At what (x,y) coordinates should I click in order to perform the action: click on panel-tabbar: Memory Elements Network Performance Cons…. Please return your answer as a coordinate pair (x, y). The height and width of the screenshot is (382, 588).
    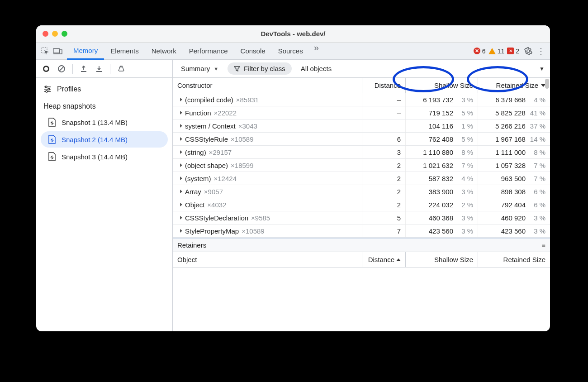
    Looking at the image, I should click on (293, 51).